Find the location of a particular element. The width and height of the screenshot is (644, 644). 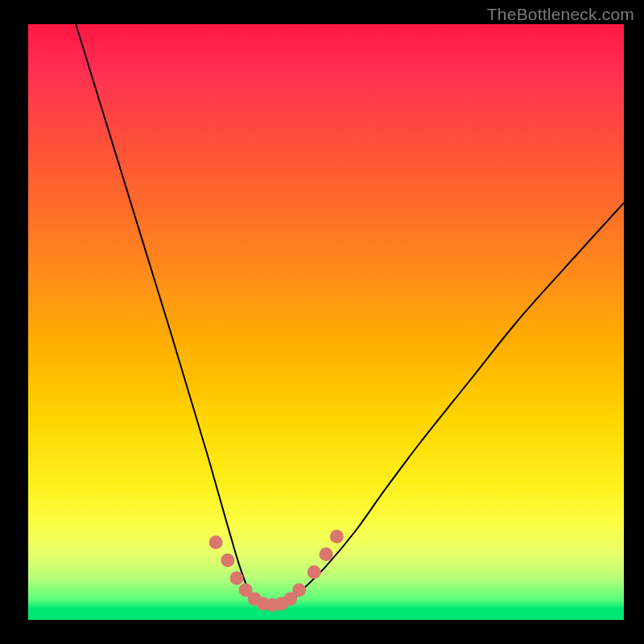

watermark-label: TheBottleneck.com is located at coordinates (560, 14).